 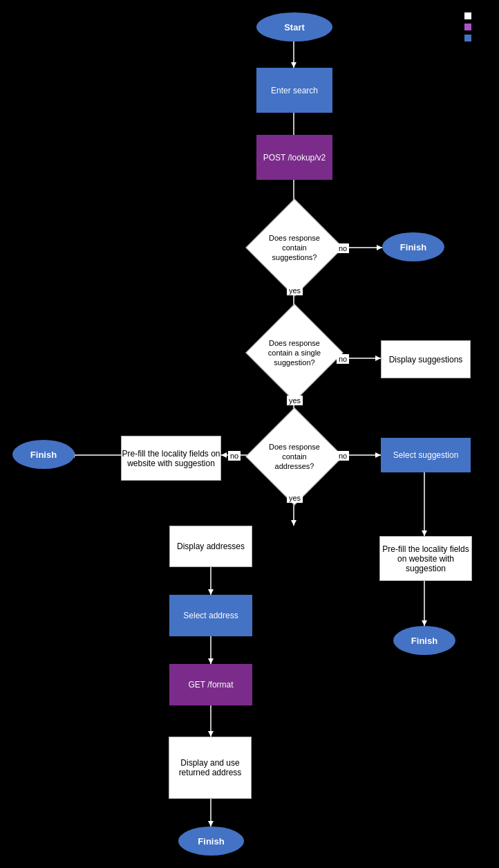 What do you see at coordinates (294, 158) in the screenshot?
I see `post-lookup-label: POST /lookup/v2` at bounding box center [294, 158].